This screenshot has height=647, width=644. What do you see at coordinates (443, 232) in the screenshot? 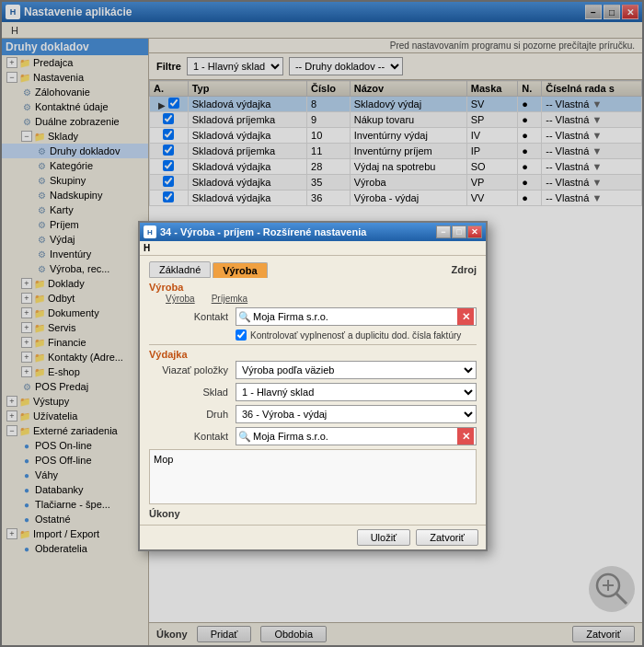
I see `modal-minimize: −` at bounding box center [443, 232].